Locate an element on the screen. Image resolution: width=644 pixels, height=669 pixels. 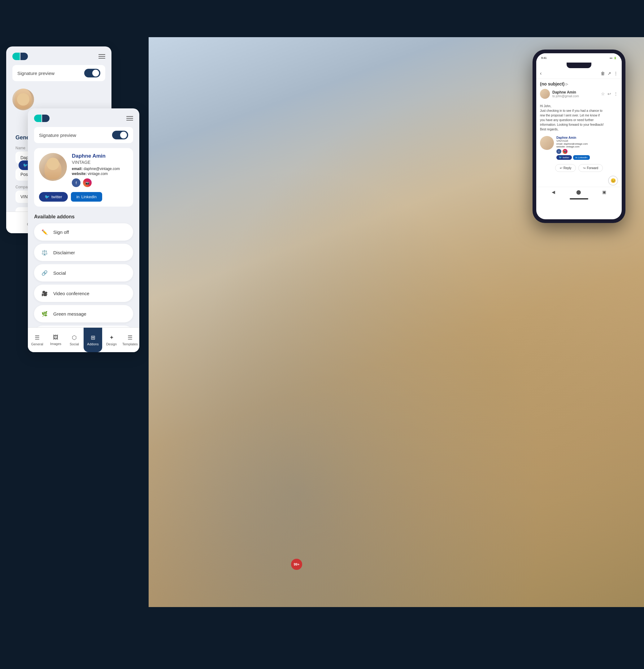
instagram-icon: 📷 is located at coordinates (87, 183).